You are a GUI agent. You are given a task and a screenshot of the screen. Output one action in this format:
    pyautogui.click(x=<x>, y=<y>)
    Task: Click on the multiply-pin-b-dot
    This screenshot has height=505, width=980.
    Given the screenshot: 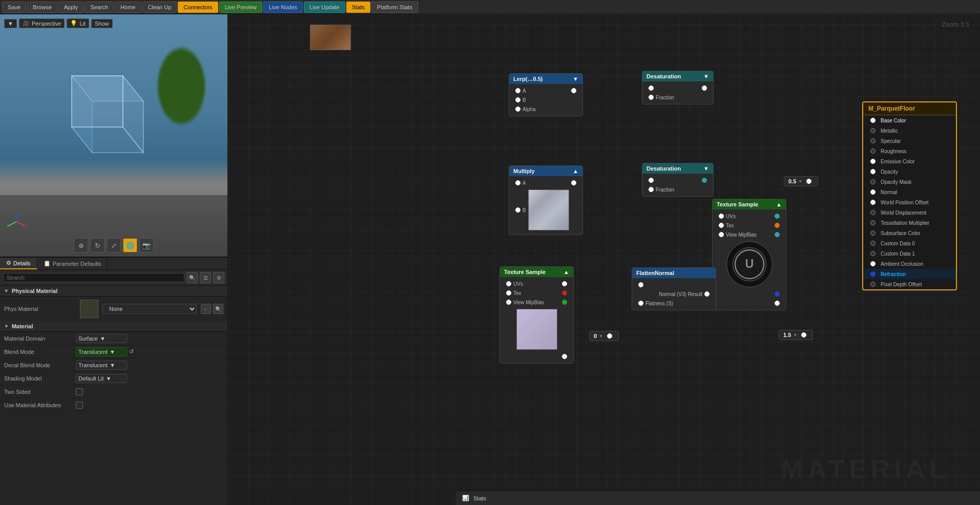 What is the action you would take?
    pyautogui.click(x=518, y=210)
    